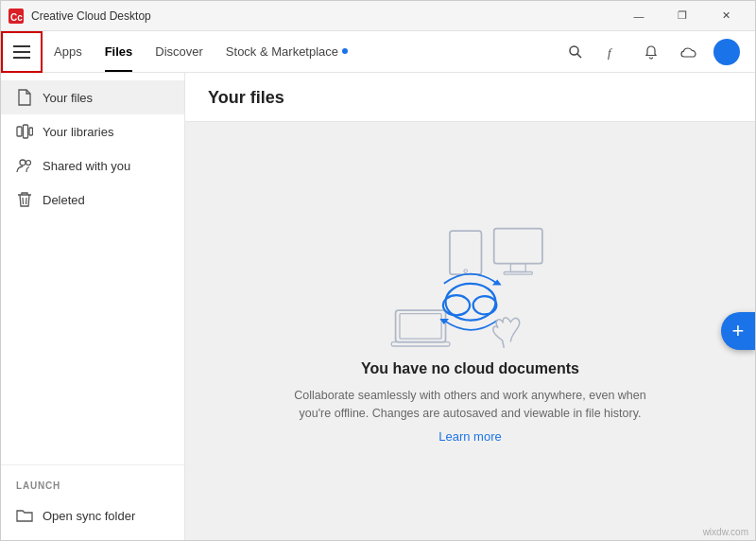  I want to click on svg-text: f, so click(610, 53).